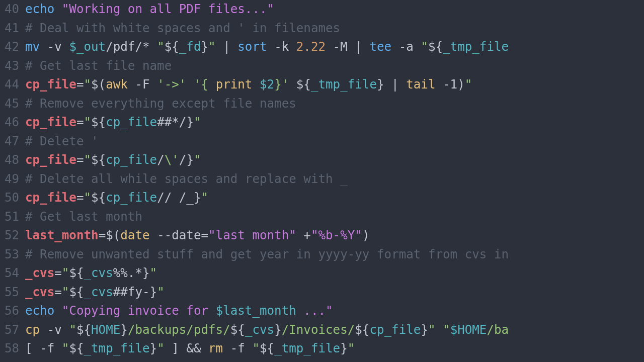  I want to click on code-content: last_month=$(date --date="last month" +"…, so click(197, 236).